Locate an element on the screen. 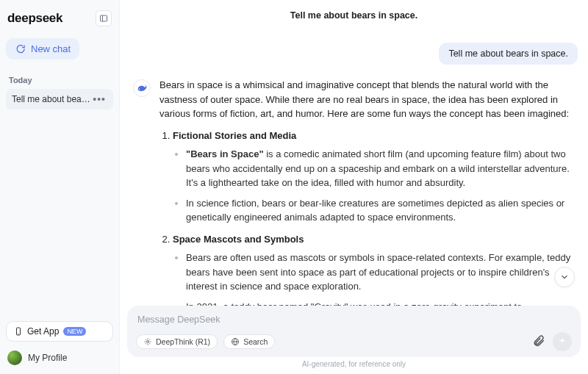  arrow-up-icon is located at coordinates (562, 342).